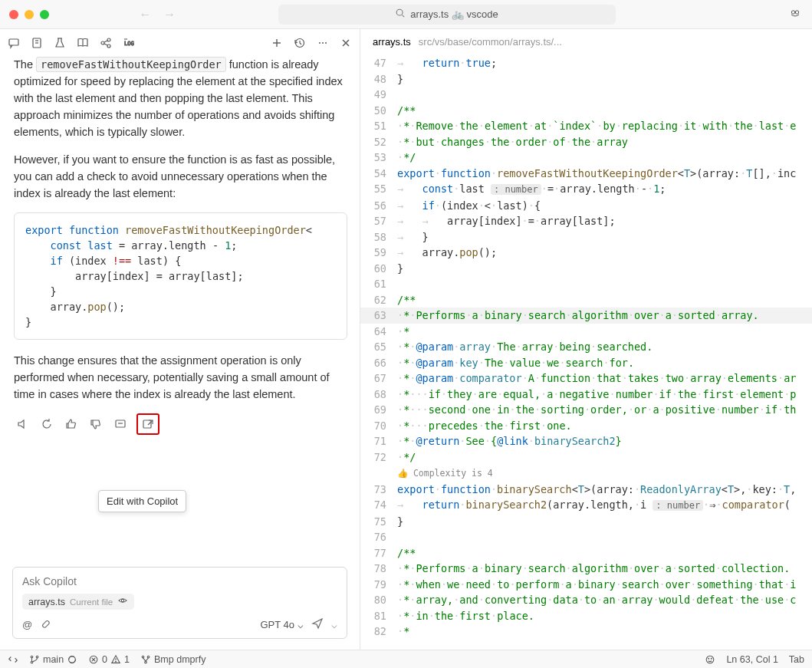  I want to click on code-line: 56→ if·(index·<·last)·{, so click(586, 206).